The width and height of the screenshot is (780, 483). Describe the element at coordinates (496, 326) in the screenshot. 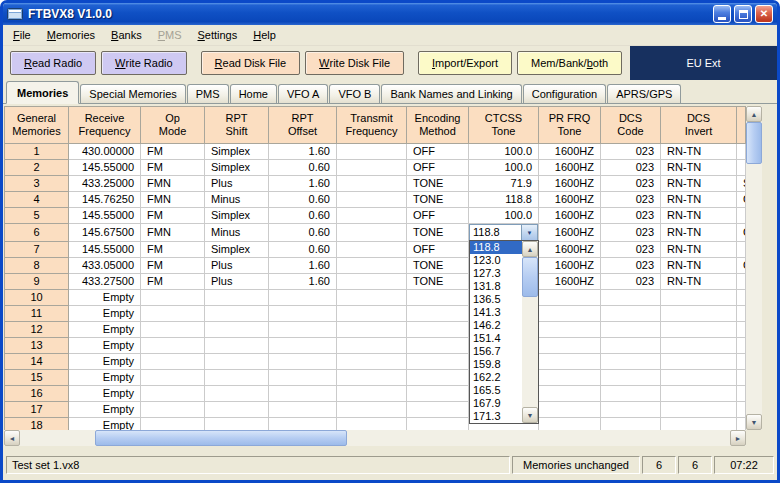

I see `dropdown-item: 146.2` at that location.